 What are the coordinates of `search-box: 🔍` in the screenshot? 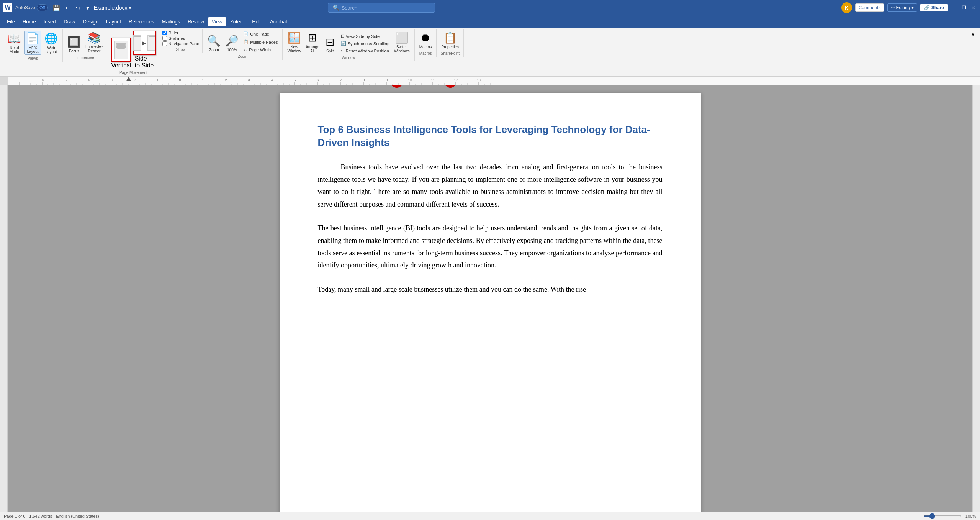 It's located at (381, 8).